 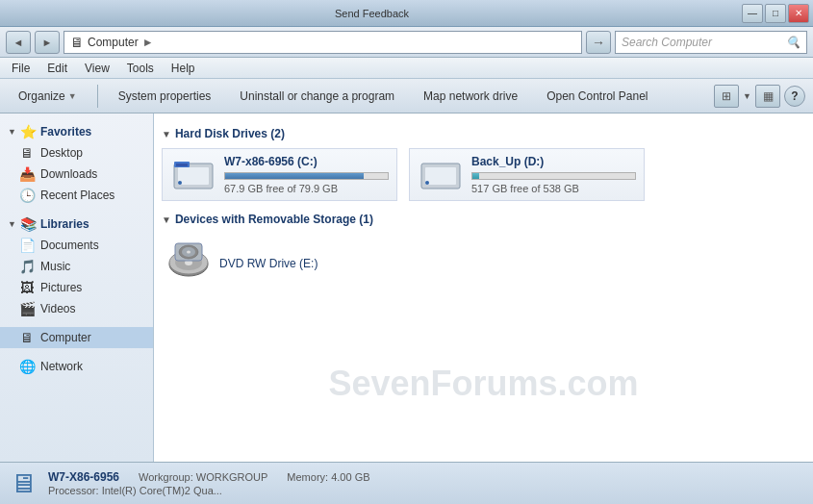 I want to click on libraries-collapse-icon: ▼, so click(x=12, y=224).